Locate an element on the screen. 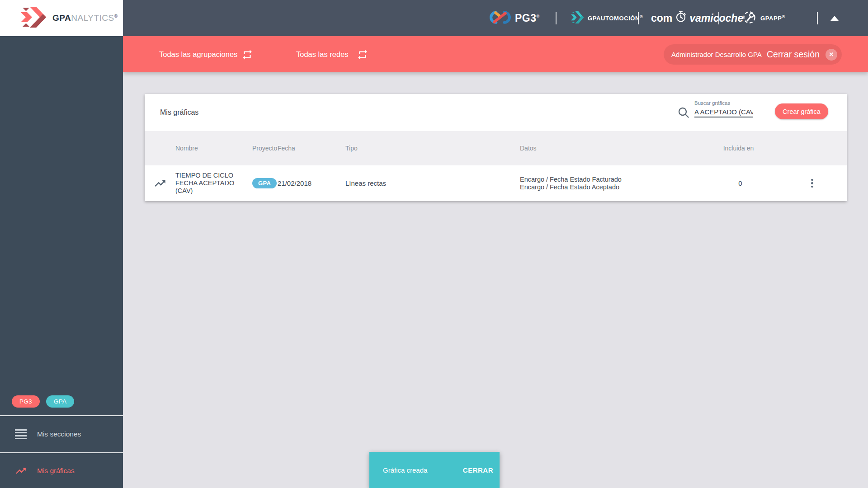  toast-close-button: CERRAR is located at coordinates (481, 470).